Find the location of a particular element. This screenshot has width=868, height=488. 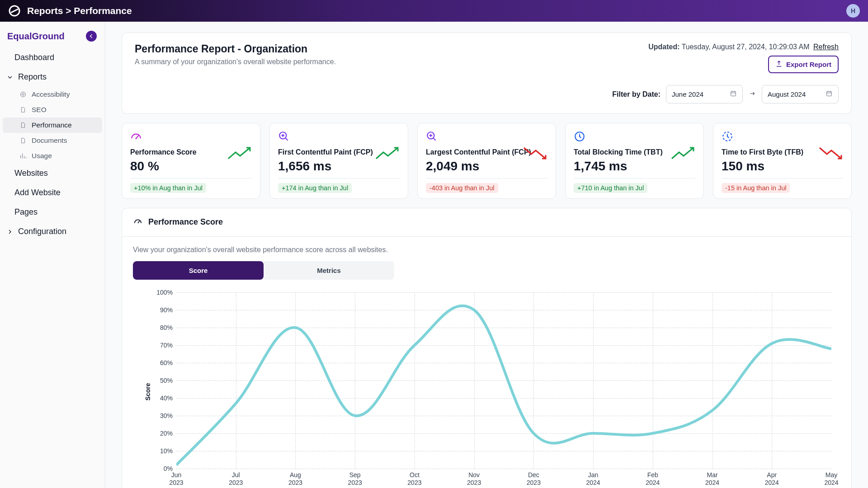

breadcrumb-current: Performance is located at coordinates (103, 11).